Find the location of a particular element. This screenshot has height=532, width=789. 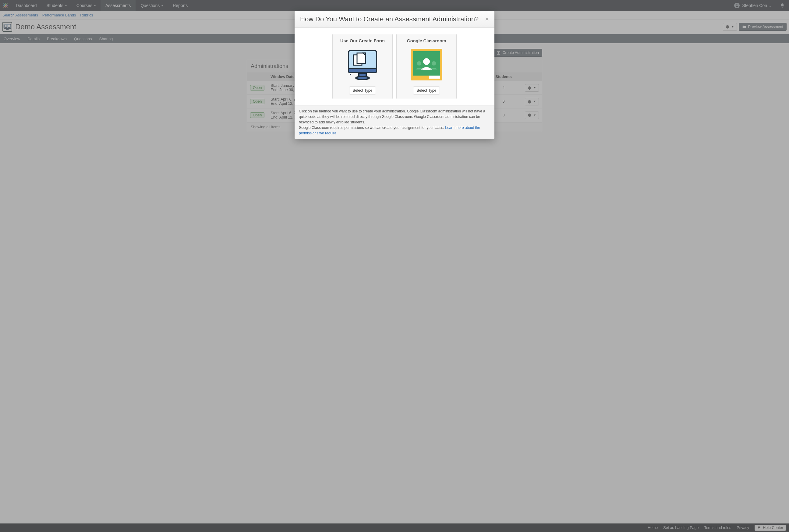

option-google-classroom-title: Google Classroom is located at coordinates (427, 41).